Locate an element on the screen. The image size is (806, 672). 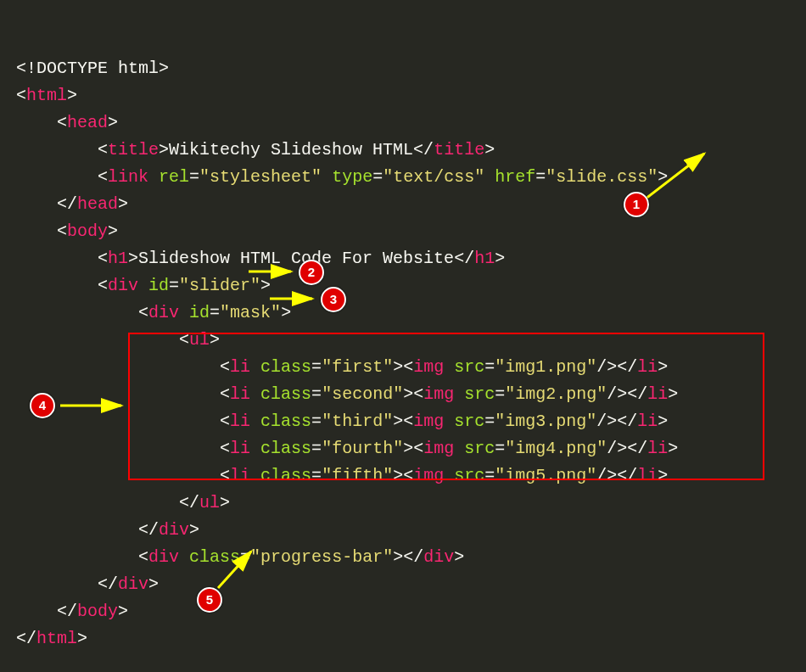
string: "third" is located at coordinates (357, 421).